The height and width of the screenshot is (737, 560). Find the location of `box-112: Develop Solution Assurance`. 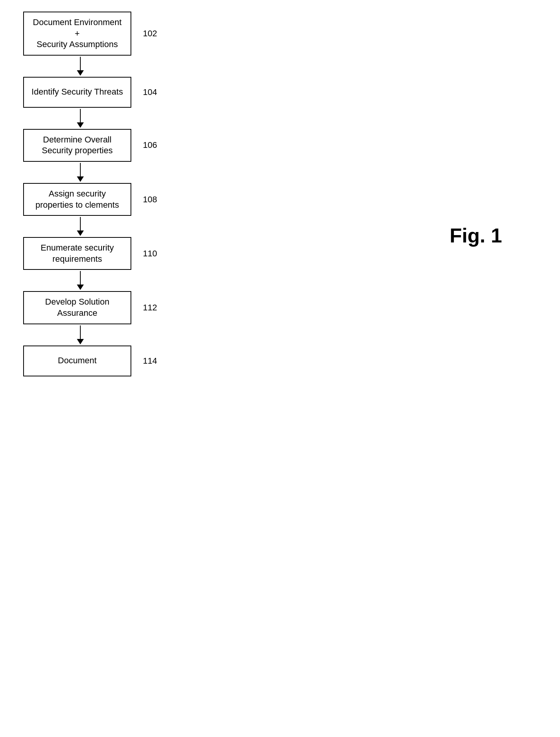

box-112: Develop Solution Assurance is located at coordinates (77, 307).